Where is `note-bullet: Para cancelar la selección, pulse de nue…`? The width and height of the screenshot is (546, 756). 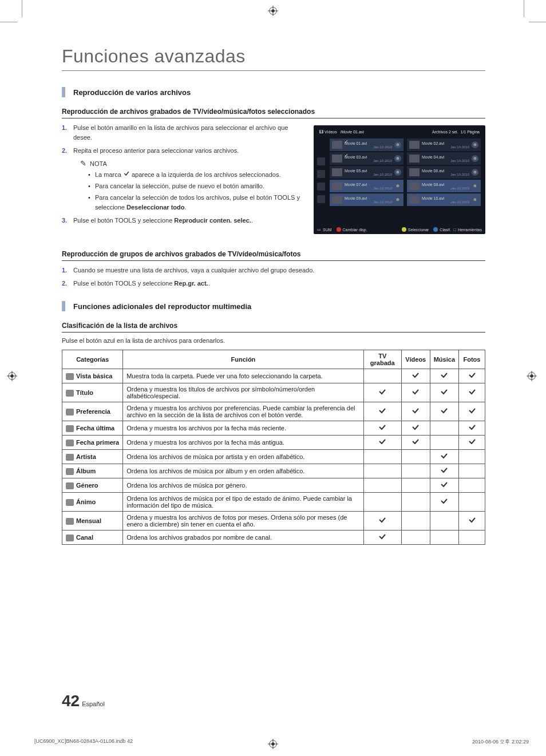 note-bullet: Para cancelar la selección, pulse de nue… is located at coordinates (196, 187).